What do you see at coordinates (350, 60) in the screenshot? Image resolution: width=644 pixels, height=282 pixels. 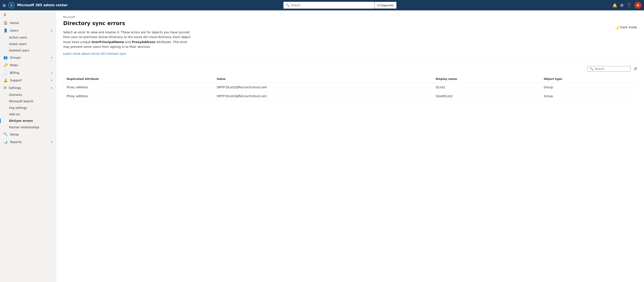 I see `content-divider` at bounding box center [350, 60].